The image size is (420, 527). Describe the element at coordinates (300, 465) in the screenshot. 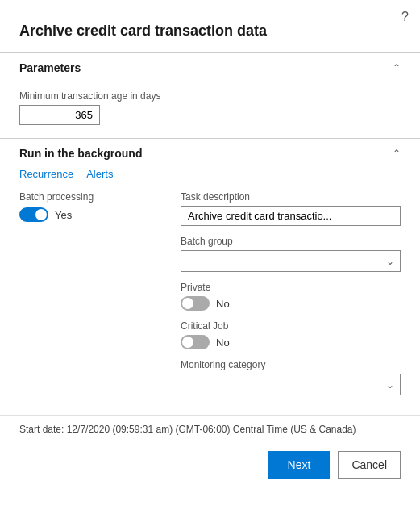

I see `next-button: Next` at that location.